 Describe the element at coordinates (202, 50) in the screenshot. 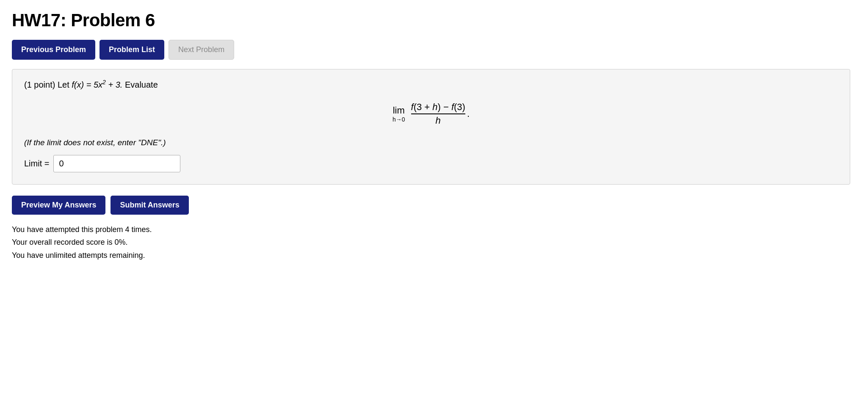

I see `next-problem-button: Next Problem` at that location.